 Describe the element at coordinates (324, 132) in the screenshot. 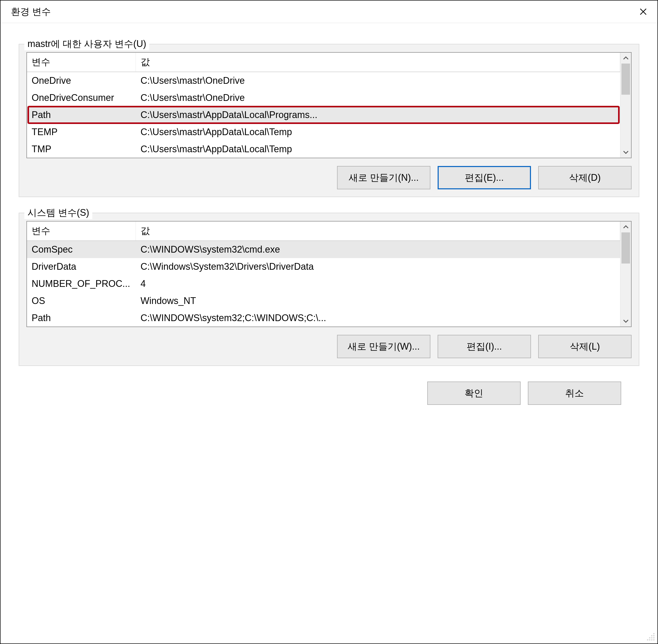

I see `table-row: TEMP C:\Users\mastr\AppData\Local\Temp` at that location.